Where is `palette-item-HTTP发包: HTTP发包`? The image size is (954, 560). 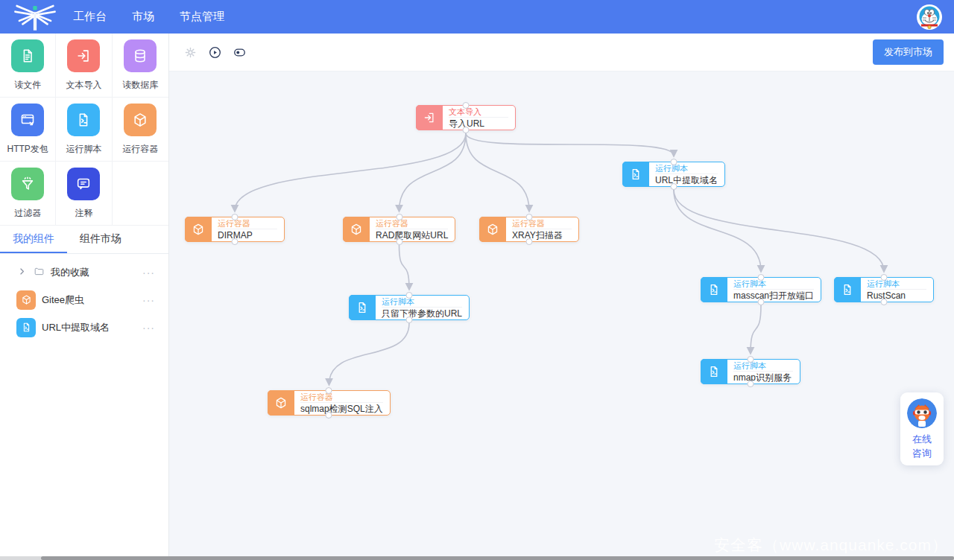 palette-item-HTTP发包: HTTP发包 is located at coordinates (28, 130).